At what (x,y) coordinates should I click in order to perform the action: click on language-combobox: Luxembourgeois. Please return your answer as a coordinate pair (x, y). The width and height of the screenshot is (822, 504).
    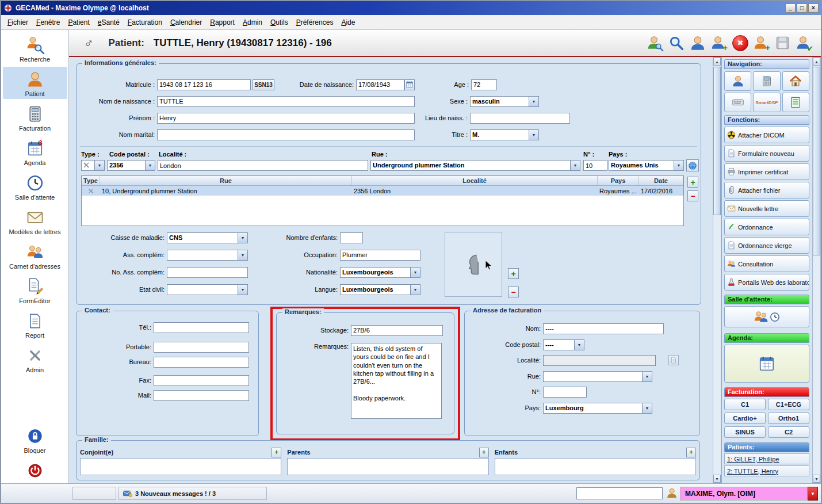
    Looking at the image, I should click on (380, 290).